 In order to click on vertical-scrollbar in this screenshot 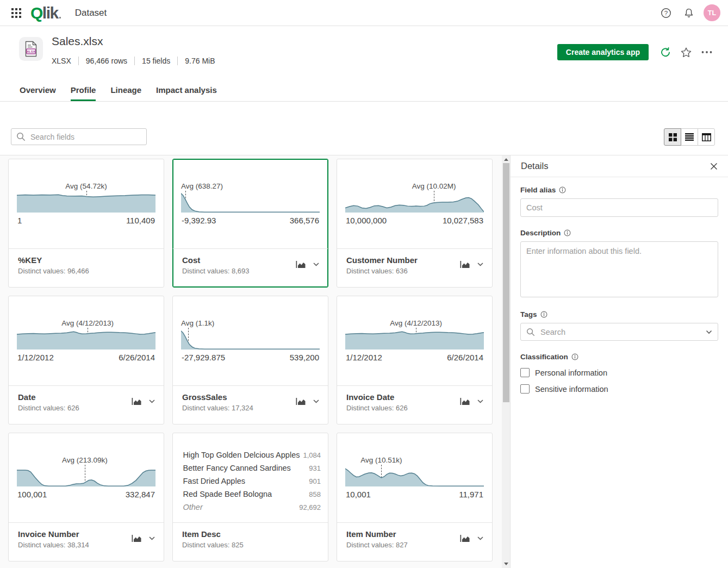, I will do `click(506, 362)`.